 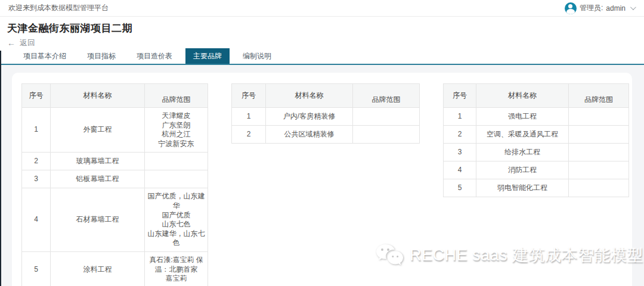 What do you see at coordinates (11, 43) in the screenshot?
I see `arrow-left-icon: ←` at bounding box center [11, 43].